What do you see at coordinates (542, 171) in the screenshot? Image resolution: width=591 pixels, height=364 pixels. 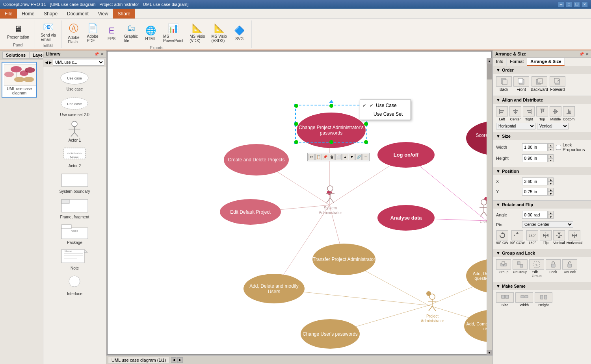 I see `position-section-header: ▼ Position` at bounding box center [542, 171].